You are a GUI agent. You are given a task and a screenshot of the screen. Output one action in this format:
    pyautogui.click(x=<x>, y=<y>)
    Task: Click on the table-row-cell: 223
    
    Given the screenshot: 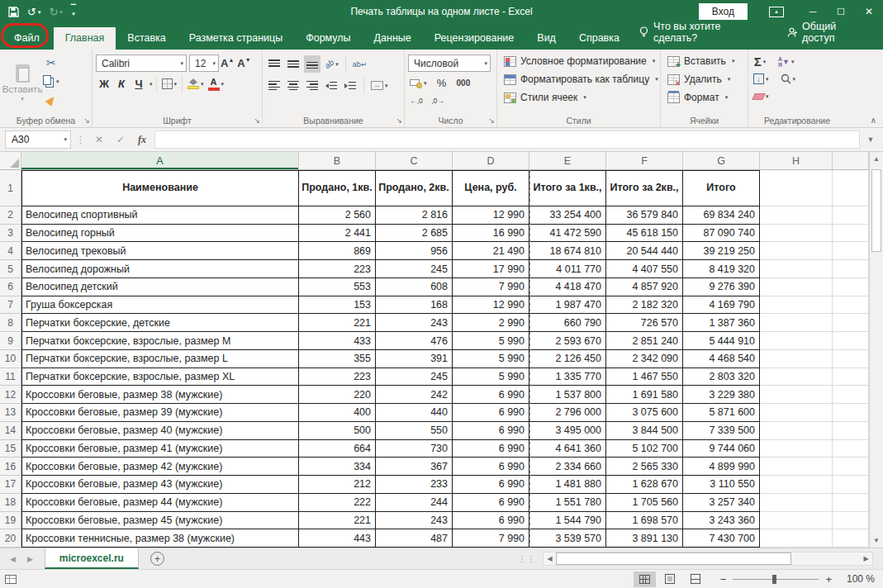 What is the action you would take?
    pyautogui.click(x=337, y=377)
    